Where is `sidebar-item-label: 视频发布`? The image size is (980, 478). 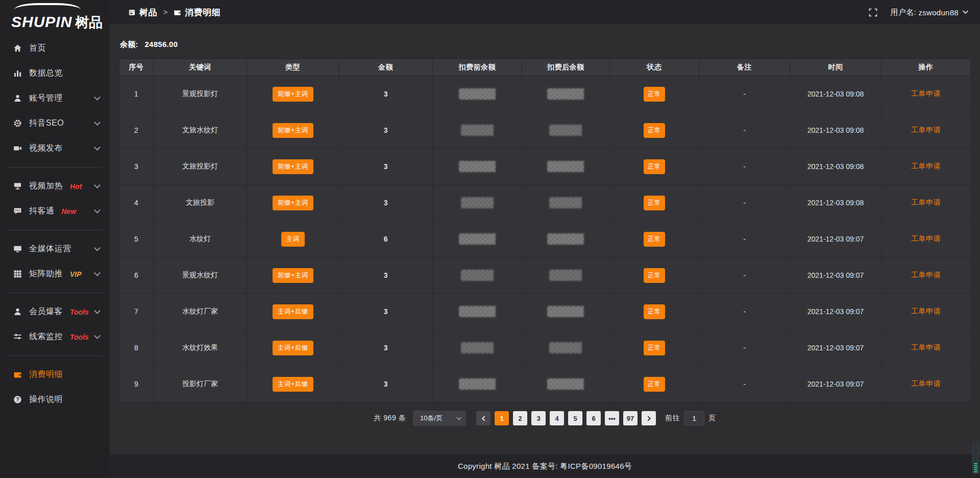
sidebar-item-label: 视频发布 is located at coordinates (46, 148).